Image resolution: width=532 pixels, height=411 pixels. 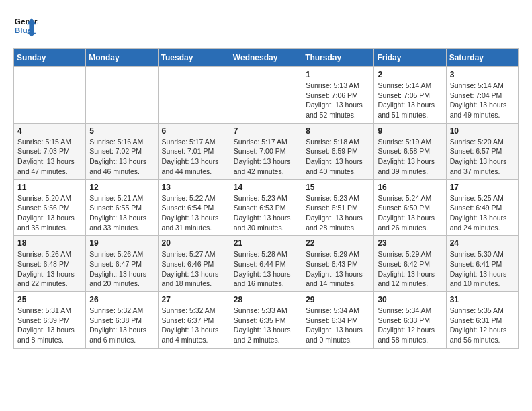 I want to click on day-number: 2, so click(x=410, y=75).